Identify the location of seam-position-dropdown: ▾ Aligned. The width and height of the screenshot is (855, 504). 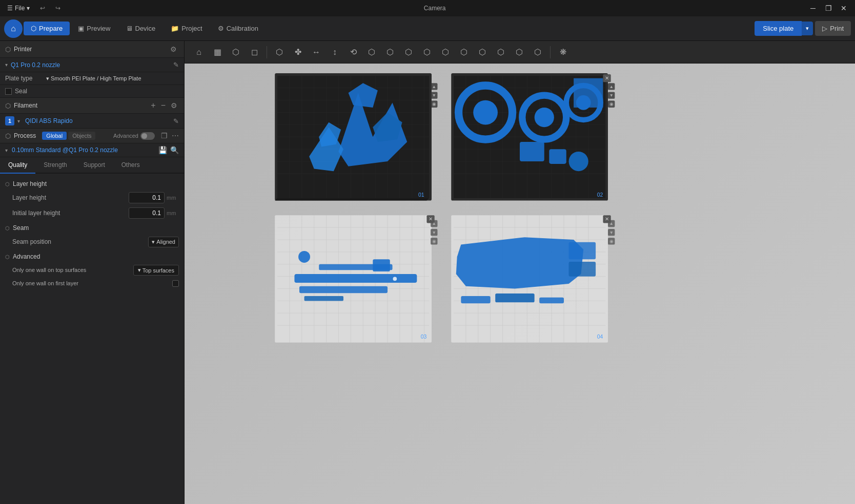
(164, 242).